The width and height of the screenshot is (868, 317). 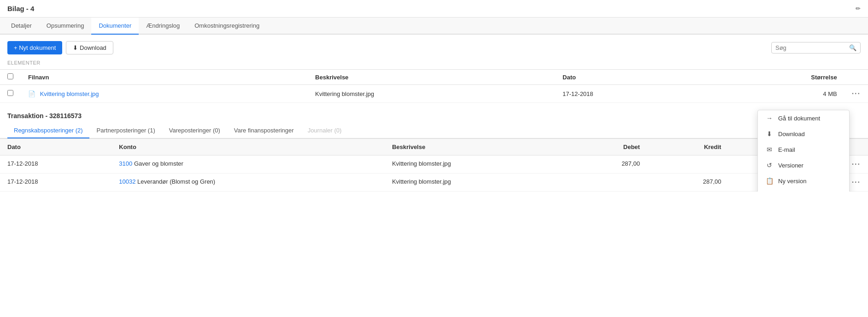 I want to click on transaction-title: Transaktion - 328116573, so click(x=434, y=113).